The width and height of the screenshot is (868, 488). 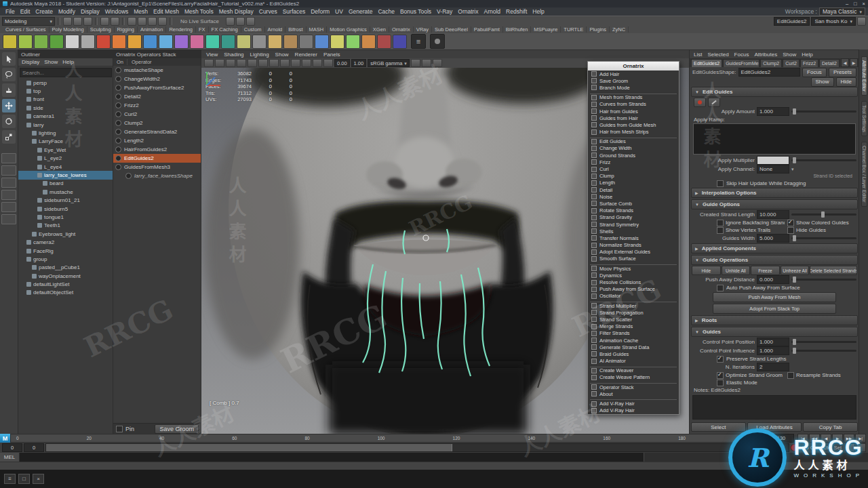 I want to click on section-roots: Roots, so click(x=774, y=320).